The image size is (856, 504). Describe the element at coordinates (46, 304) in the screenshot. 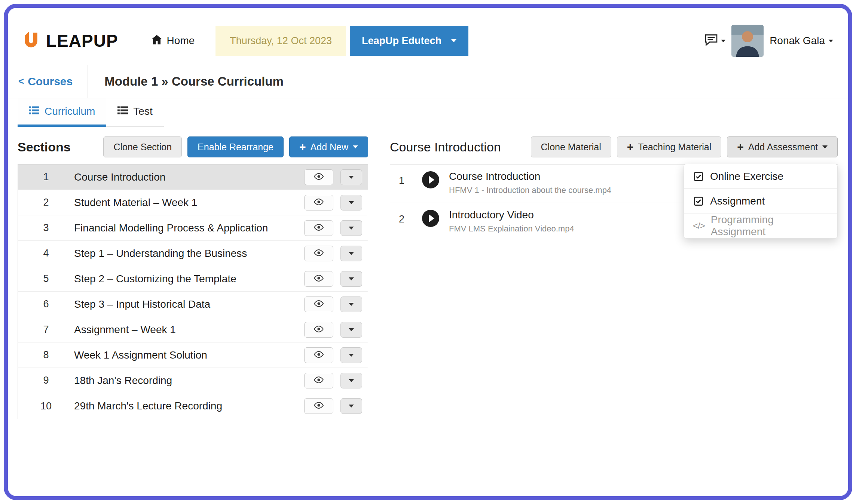

I see `section-number: 6` at that location.